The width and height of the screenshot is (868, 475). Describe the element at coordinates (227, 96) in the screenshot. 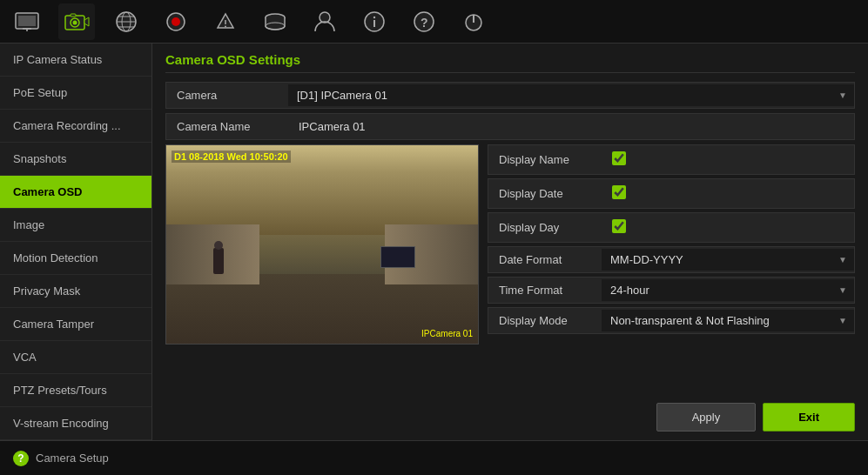

I see `camera-label: Camera` at that location.